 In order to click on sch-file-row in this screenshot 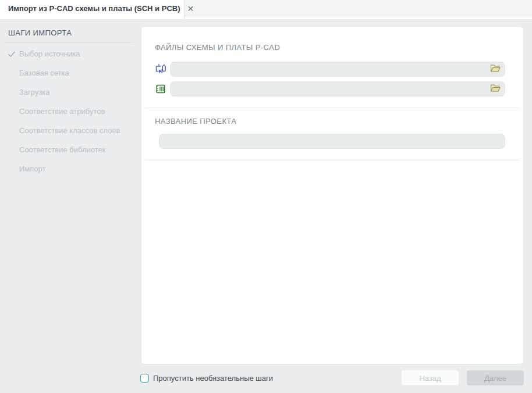, I will do `click(330, 69)`.